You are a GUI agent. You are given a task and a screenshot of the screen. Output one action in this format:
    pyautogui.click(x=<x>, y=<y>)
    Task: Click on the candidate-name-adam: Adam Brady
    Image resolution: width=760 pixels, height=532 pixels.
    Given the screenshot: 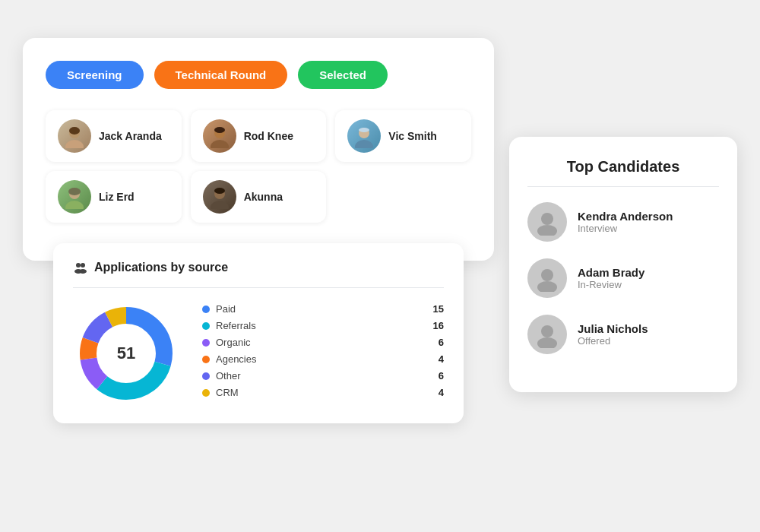 What is the action you would take?
    pyautogui.click(x=611, y=272)
    